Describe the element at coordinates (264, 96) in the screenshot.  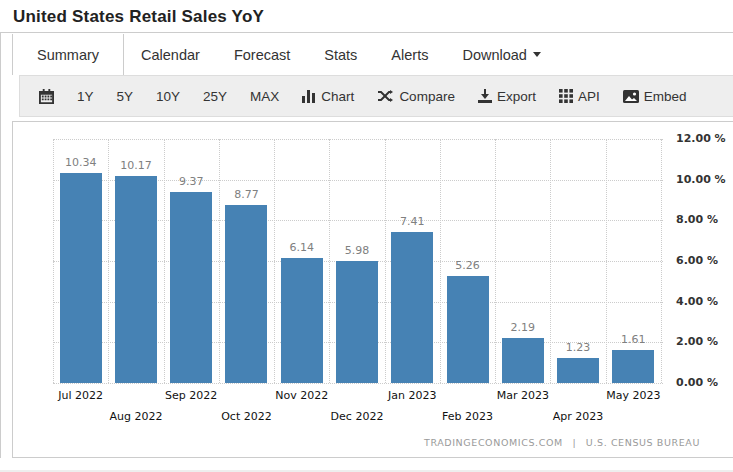
I see `range-button-max: MAX` at that location.